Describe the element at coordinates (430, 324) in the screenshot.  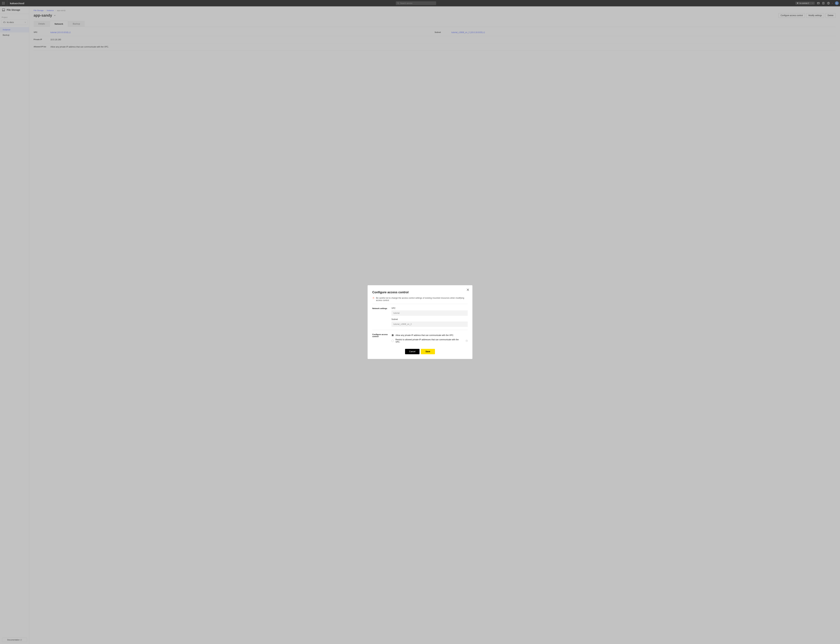
I see `subnet-field` at that location.